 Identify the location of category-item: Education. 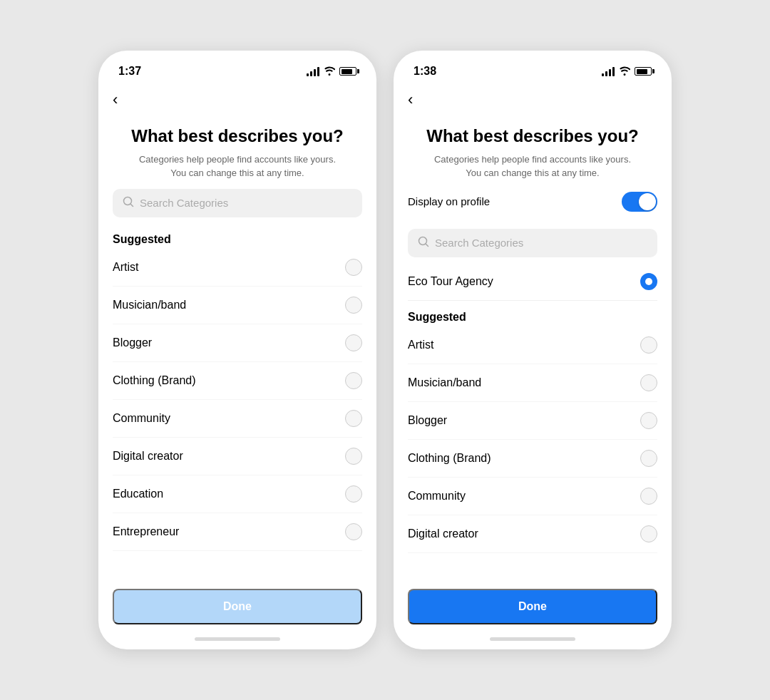
(237, 495).